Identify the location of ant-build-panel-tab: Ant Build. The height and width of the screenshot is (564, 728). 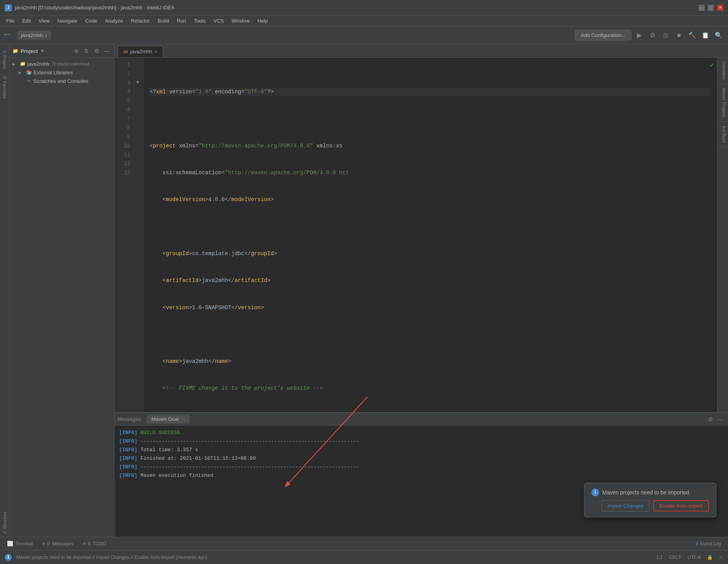
(723, 135).